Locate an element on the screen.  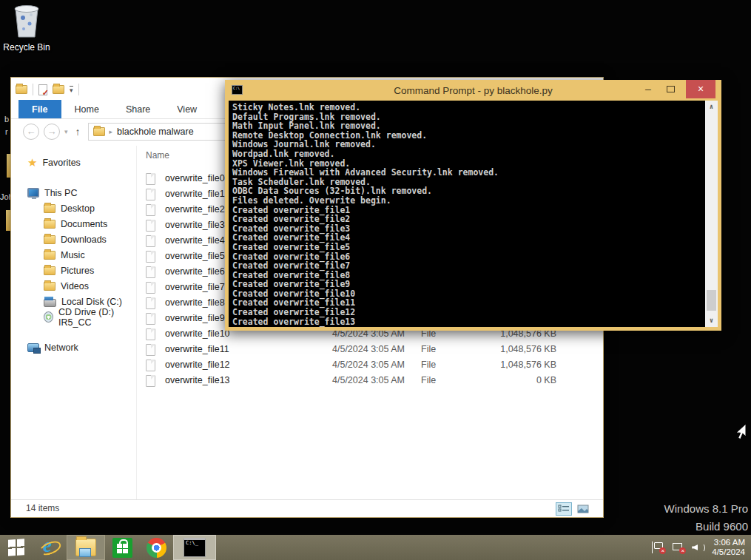
toolbar-separator is located at coordinates (78, 90).